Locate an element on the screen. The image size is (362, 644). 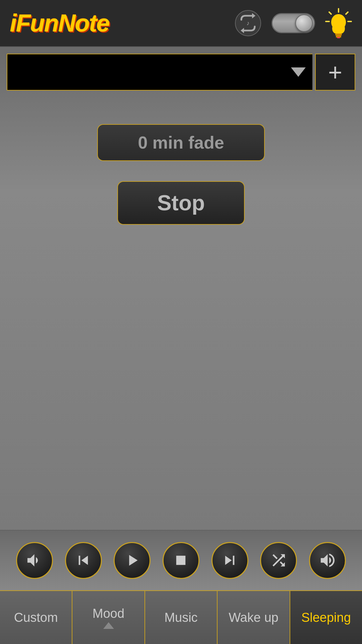
fade-label: 0 min fade is located at coordinates (181, 143).